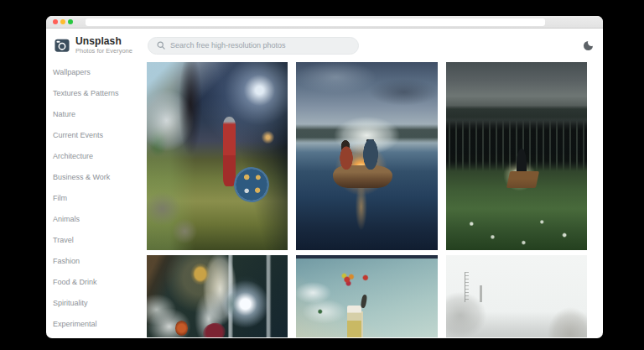  I want to click on app-header: Unsplash Photos for Everyone, so click(325, 45).